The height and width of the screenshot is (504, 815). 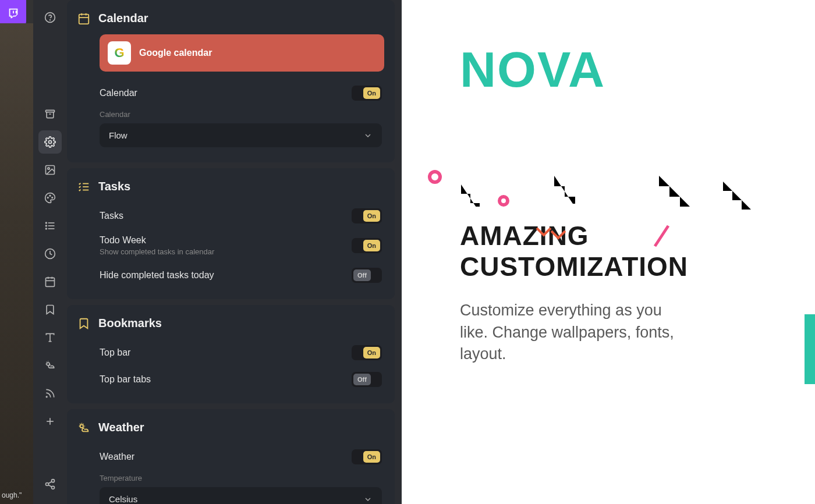 I want to click on section-header-calendar: Calendar, so click(x=231, y=21).